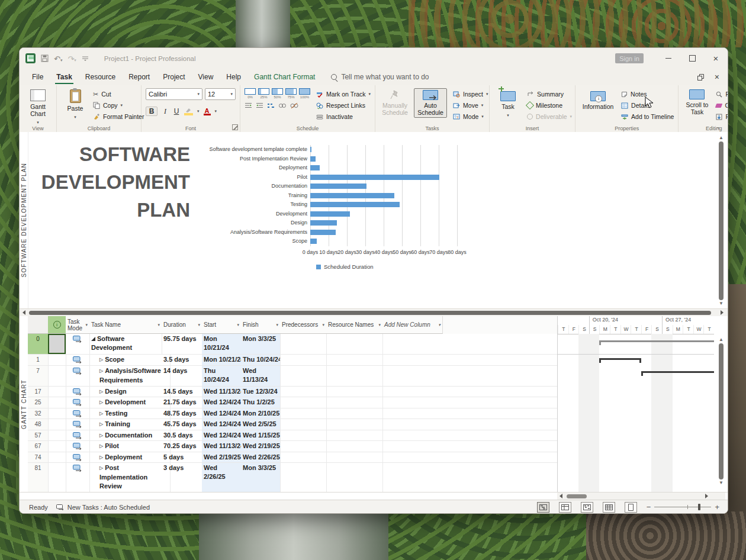  What do you see at coordinates (261, 424) in the screenshot?
I see `finish-cell: Wed 2/5/25` at bounding box center [261, 424].